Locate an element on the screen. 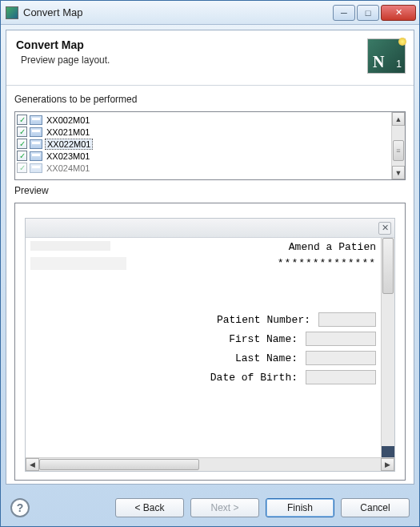 This screenshot has width=420, height=527. form-row-patient-number: Patient Number: is located at coordinates (201, 320).